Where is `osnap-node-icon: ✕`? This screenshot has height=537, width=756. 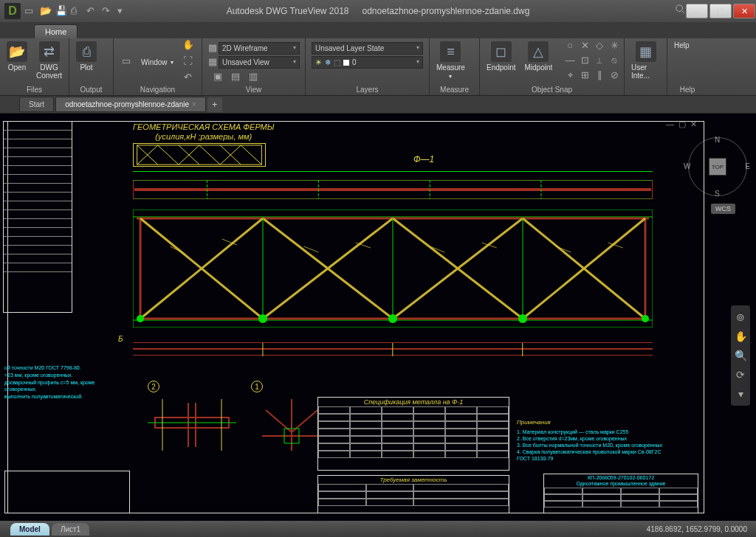
osnap-node-icon: ✕ is located at coordinates (585, 46).